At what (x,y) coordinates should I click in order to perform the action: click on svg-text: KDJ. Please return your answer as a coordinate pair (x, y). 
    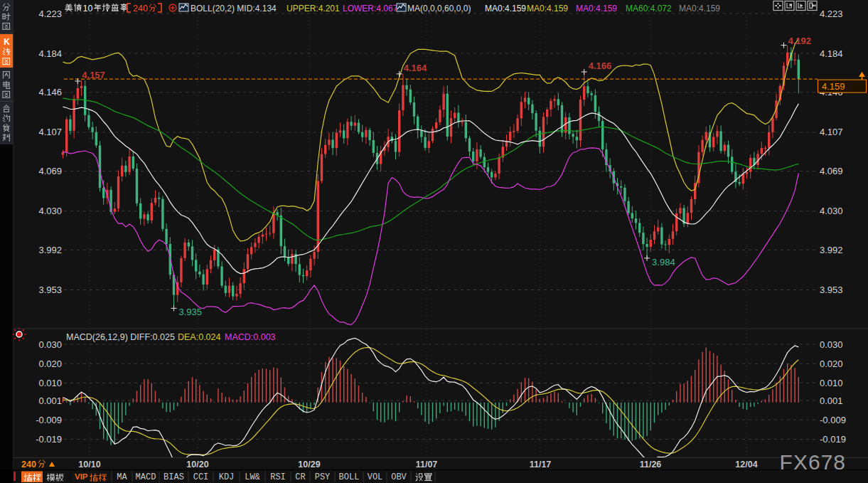
    Looking at the image, I should click on (227, 477).